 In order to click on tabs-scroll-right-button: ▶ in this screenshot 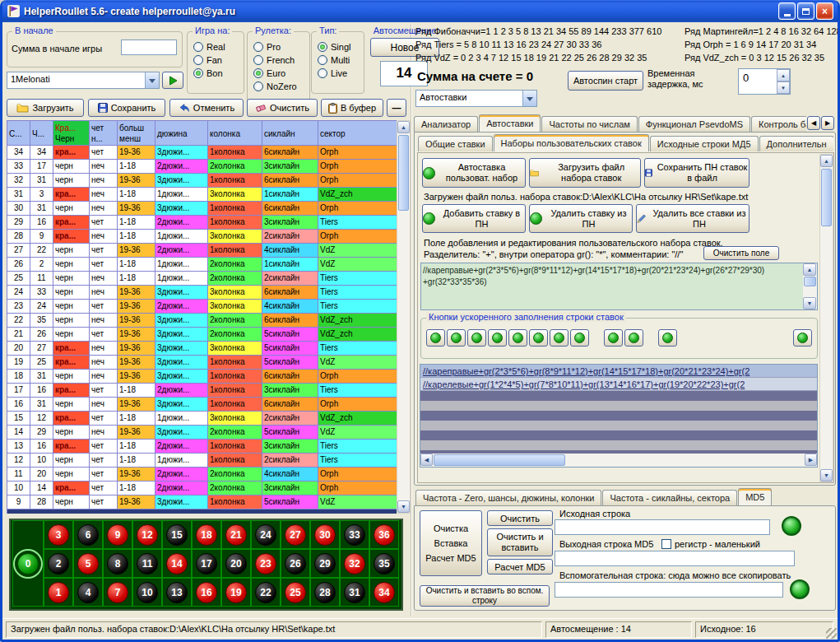, I will do `click(828, 123)`.